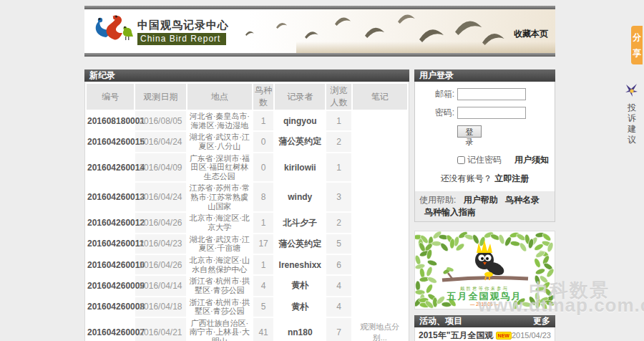  Describe the element at coordinates (247, 120) in the screenshot. I see `record-row: 2016081800012016/08/05河北省·秦皇岛市·海港区·海边湿地1…` at that location.